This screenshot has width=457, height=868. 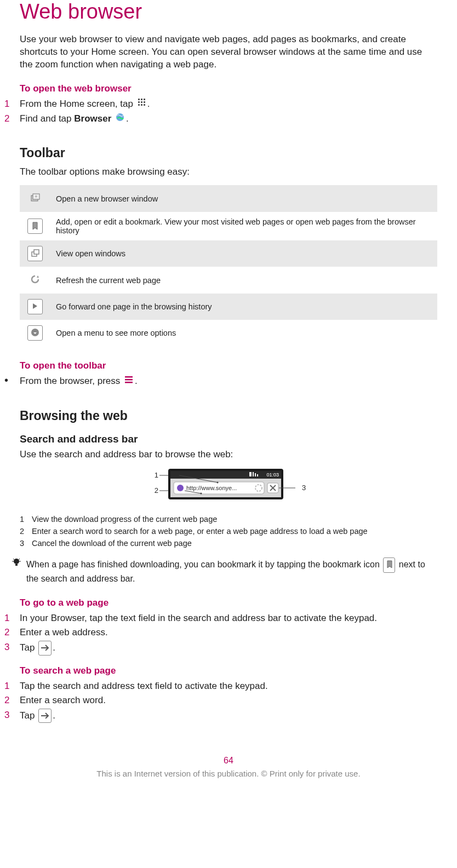 I want to click on heading-search-bar: Search and address bar, so click(x=229, y=439).